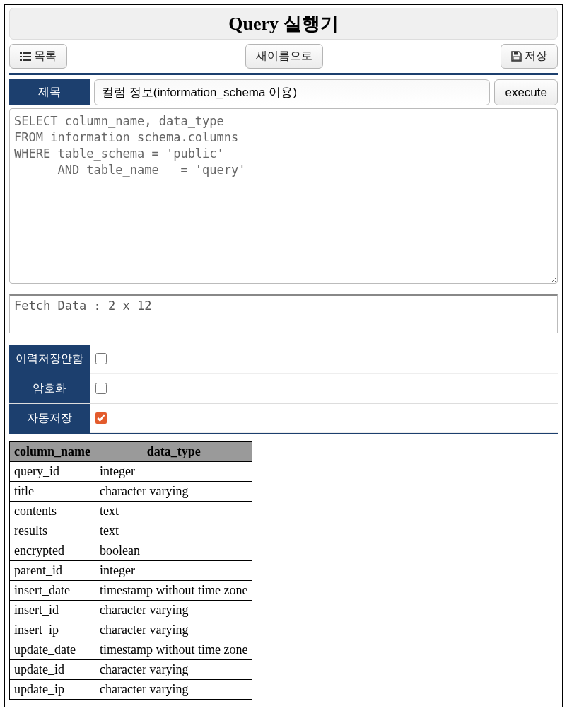 The height and width of the screenshot is (728, 567). What do you see at coordinates (101, 418) in the screenshot?
I see `autosave-checkbox` at bounding box center [101, 418].